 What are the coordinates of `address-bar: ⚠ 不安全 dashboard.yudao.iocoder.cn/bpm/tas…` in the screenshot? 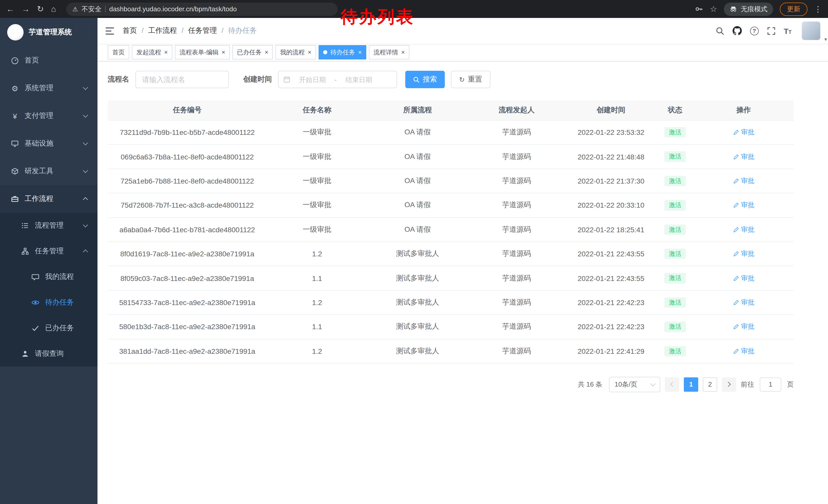 It's located at (202, 9).